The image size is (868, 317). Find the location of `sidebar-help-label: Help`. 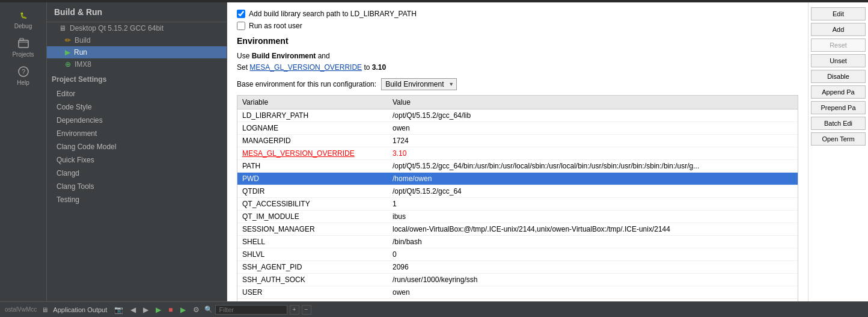

sidebar-help-label: Help is located at coordinates (23, 83).